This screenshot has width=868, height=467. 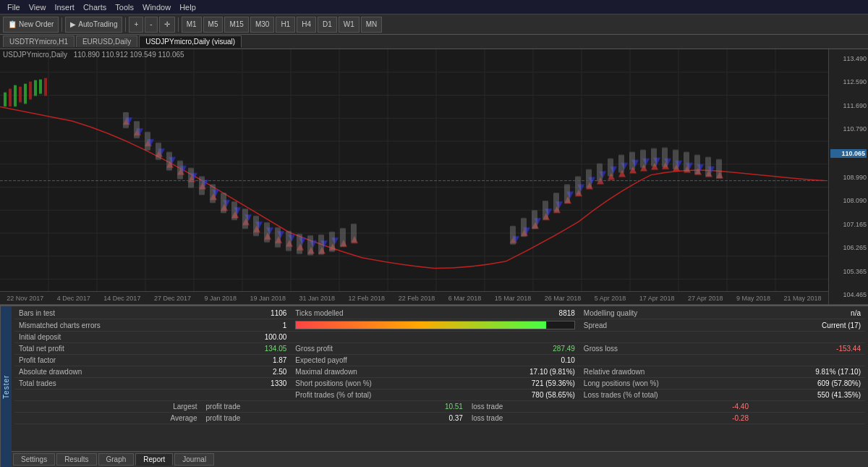 I want to click on new-order-button: 📋 New Order, so click(x=30, y=25).